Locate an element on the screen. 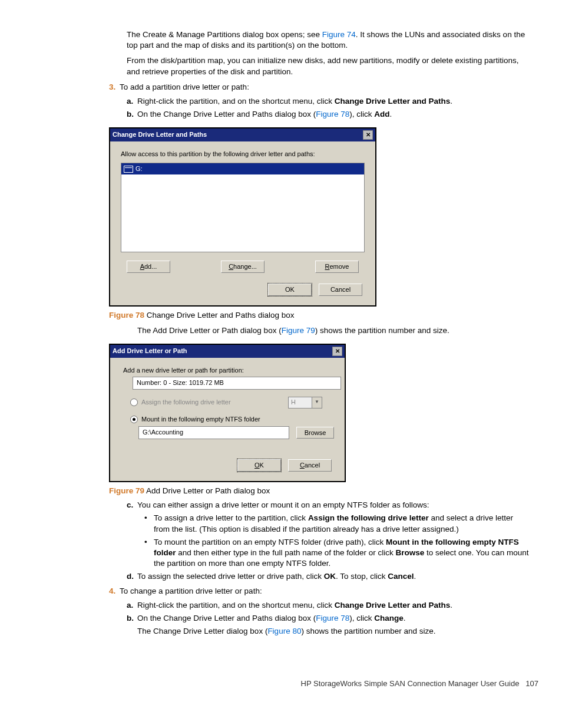  radio-unselected-icon is located at coordinates (134, 402).